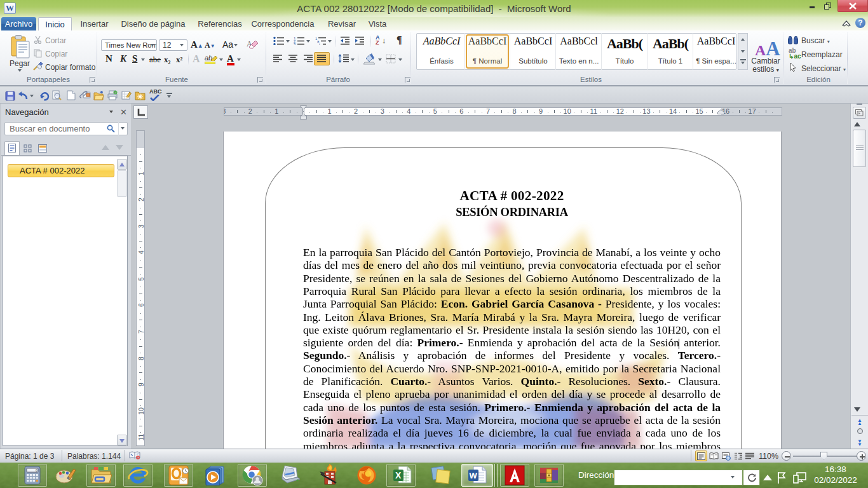  Describe the element at coordinates (474, 475) in the screenshot. I see `svg-text: W` at that location.